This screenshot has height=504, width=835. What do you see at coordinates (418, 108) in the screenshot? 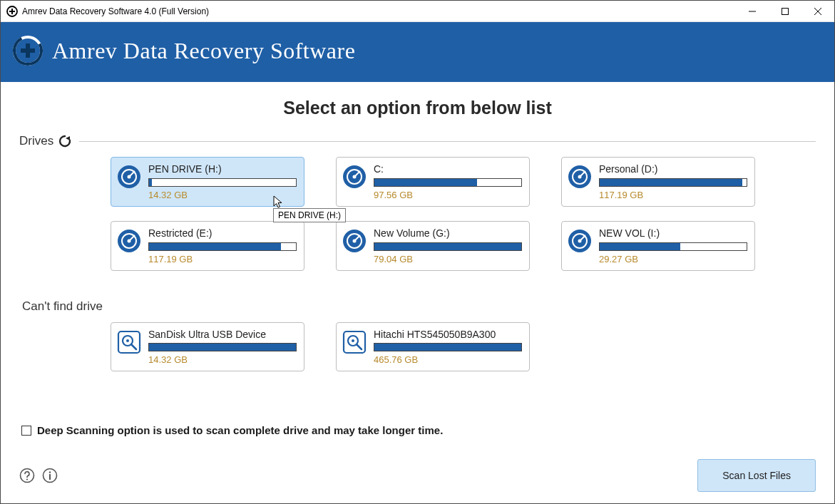
I see `page-heading: Select an option from below list` at bounding box center [418, 108].